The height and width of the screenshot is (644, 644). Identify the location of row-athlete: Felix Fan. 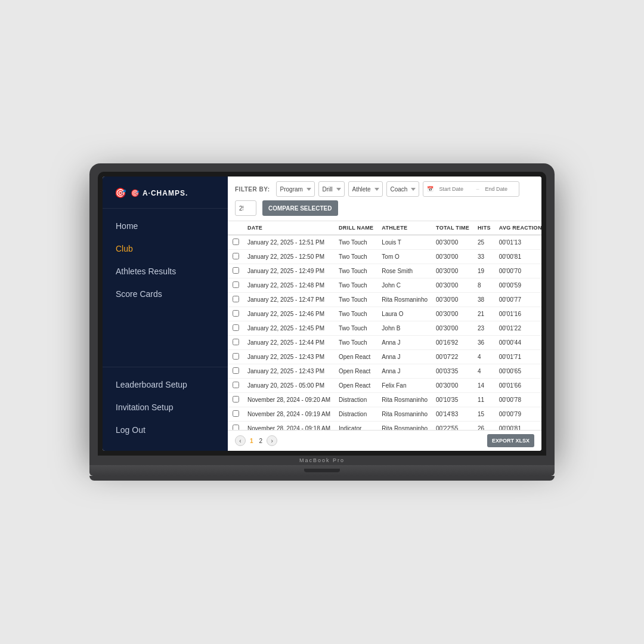
(405, 386).